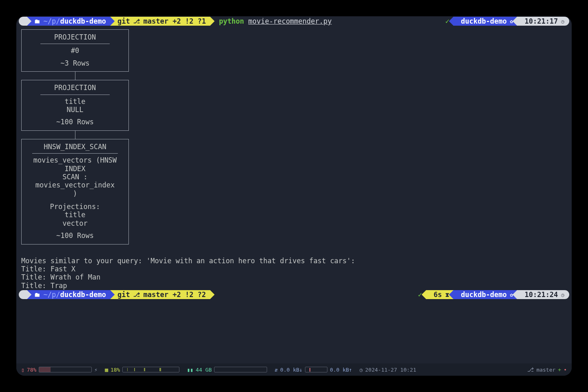 The width and height of the screenshot is (588, 392). I want to click on plan-box-3-proj1: title, so click(75, 215).